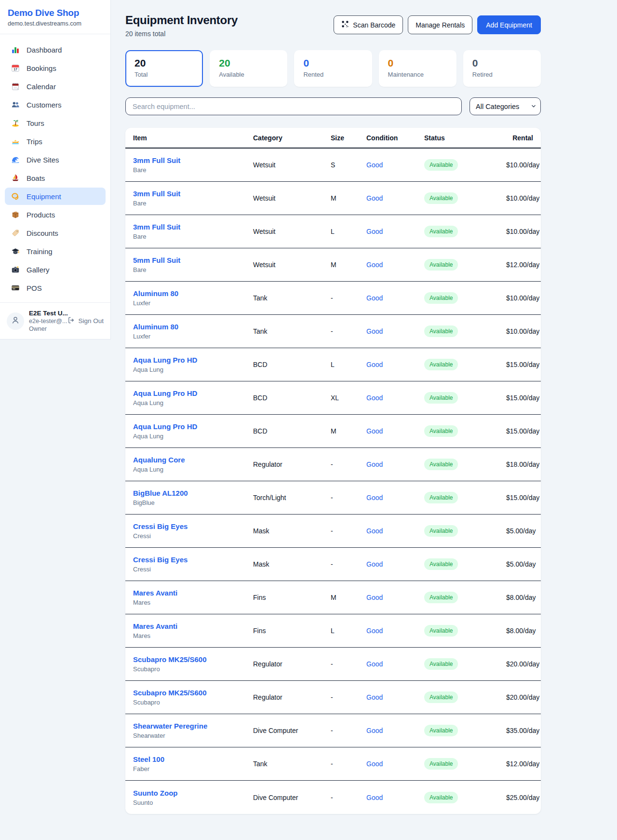 The width and height of the screenshot is (617, 840). Describe the element at coordinates (181, 20) in the screenshot. I see `page-title: Equipment Inventory` at that location.